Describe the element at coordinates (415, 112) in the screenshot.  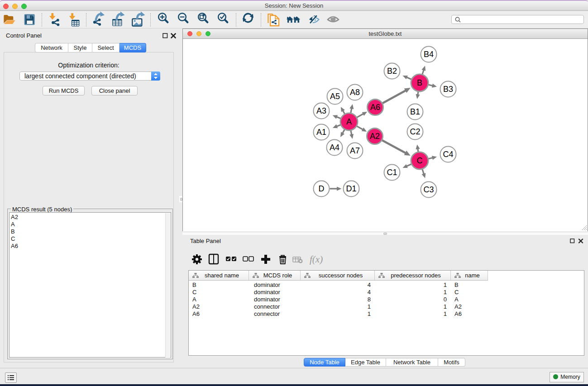
I see `svg-text: B1` at that location.